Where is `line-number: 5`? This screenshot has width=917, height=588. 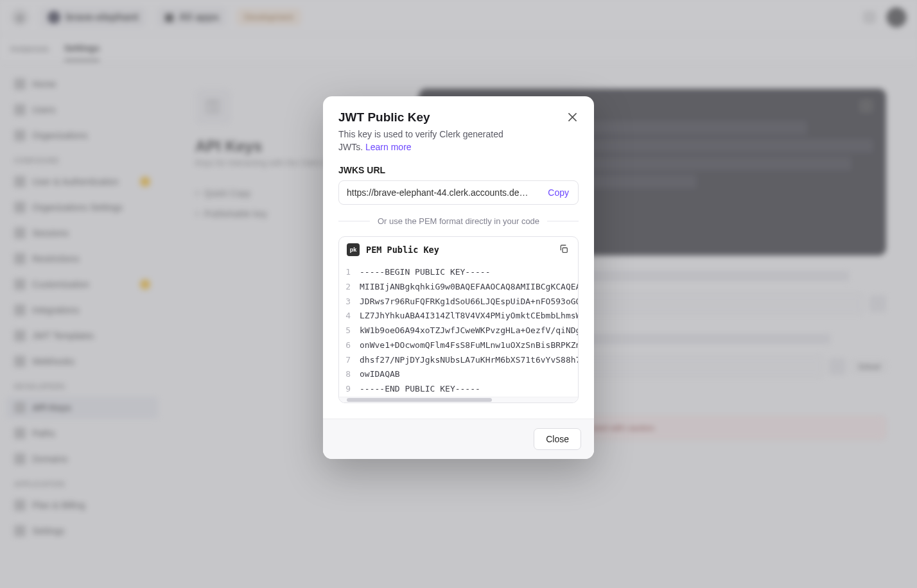 line-number: 5 is located at coordinates (349, 331).